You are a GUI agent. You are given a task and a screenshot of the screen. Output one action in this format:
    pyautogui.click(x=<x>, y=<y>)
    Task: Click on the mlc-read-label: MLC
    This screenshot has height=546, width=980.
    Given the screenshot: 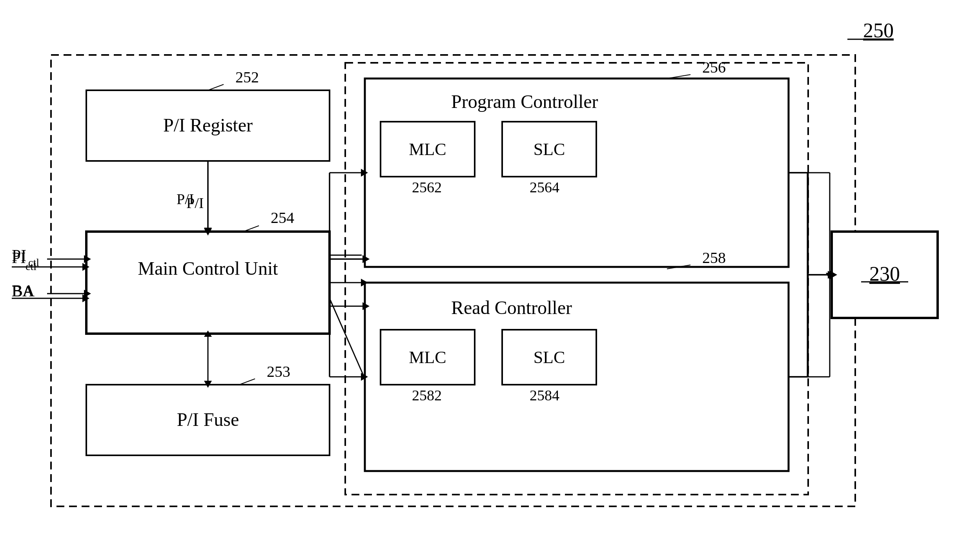 What is the action you would take?
    pyautogui.click(x=428, y=357)
    